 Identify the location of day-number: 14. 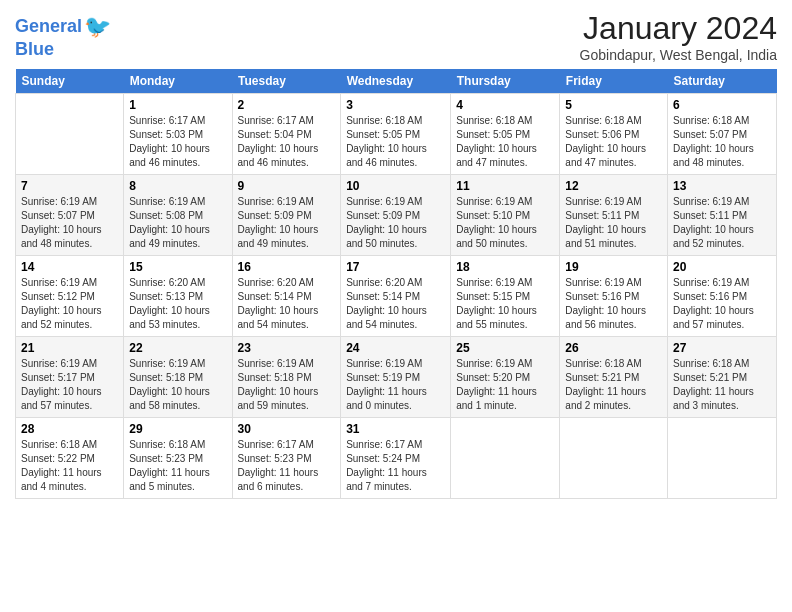
(70, 267).